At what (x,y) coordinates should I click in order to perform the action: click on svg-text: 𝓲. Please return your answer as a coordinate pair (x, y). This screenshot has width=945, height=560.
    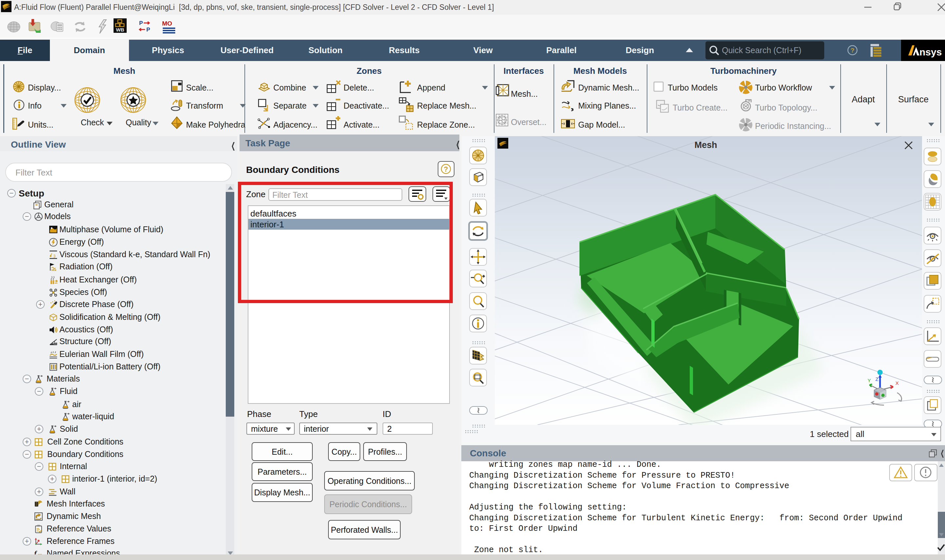
    Looking at the image, I should click on (51, 255).